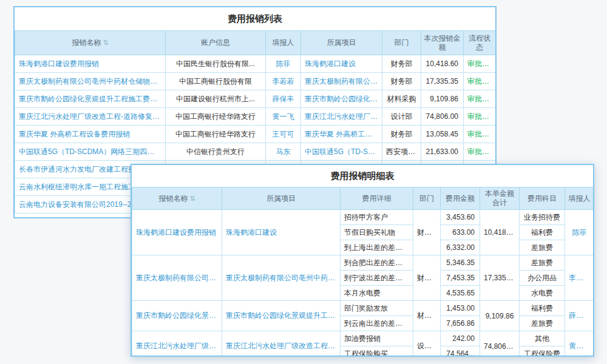 This screenshot has height=364, width=607. Describe the element at coordinates (282, 278) in the screenshot. I see `cell-project: 重庆太极制药有限公司亳州中药材仓储物流...` at that location.